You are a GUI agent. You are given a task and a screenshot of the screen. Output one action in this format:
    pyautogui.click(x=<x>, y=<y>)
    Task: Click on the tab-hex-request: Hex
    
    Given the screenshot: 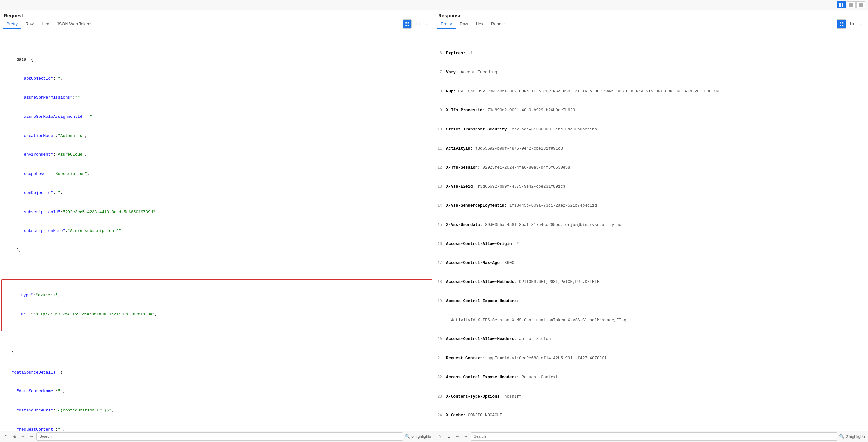 What is the action you would take?
    pyautogui.click(x=45, y=24)
    